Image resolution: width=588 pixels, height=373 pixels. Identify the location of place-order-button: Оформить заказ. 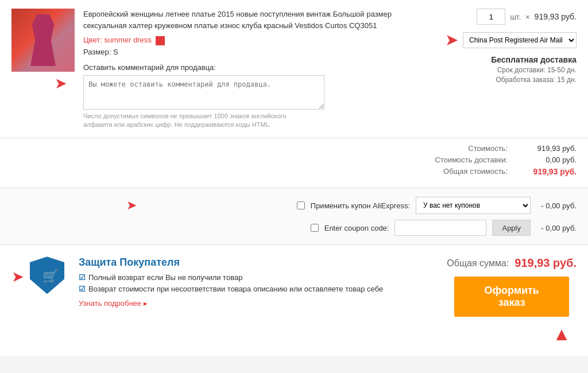
(512, 297).